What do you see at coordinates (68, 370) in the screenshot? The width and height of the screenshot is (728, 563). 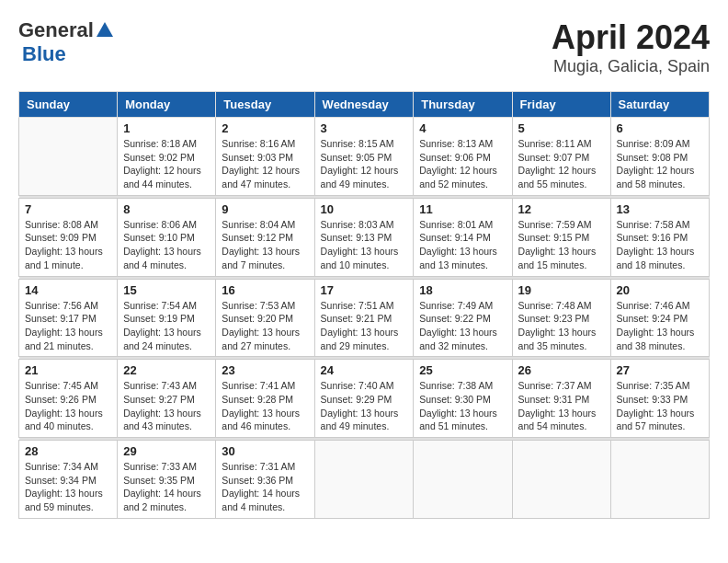 I see `day-number: 21` at bounding box center [68, 370].